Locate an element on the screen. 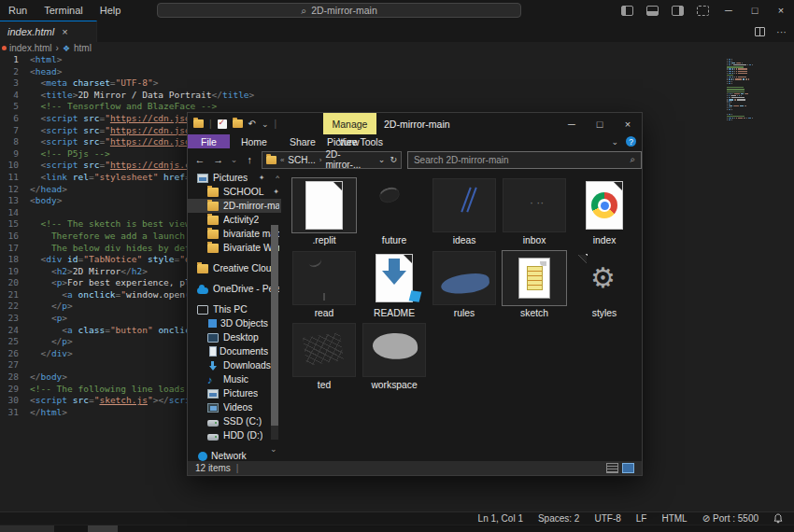  file-item-readme is located at coordinates (394, 278).